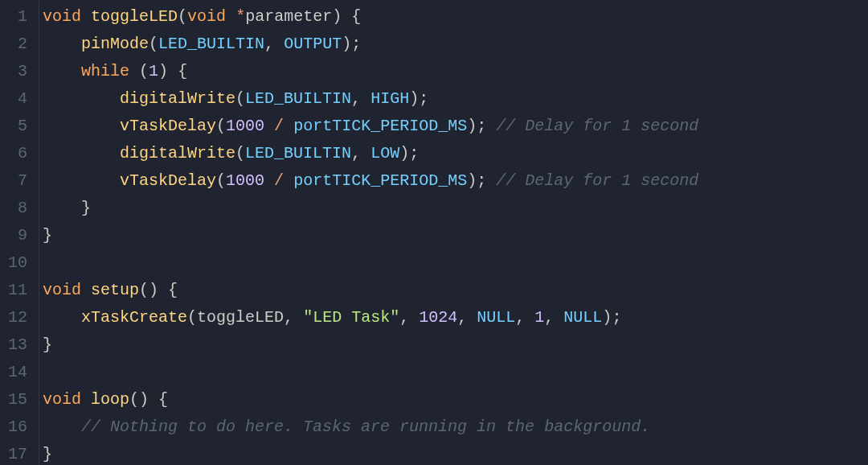  Describe the element at coordinates (18, 44) in the screenshot. I see `line-number: 2` at that location.